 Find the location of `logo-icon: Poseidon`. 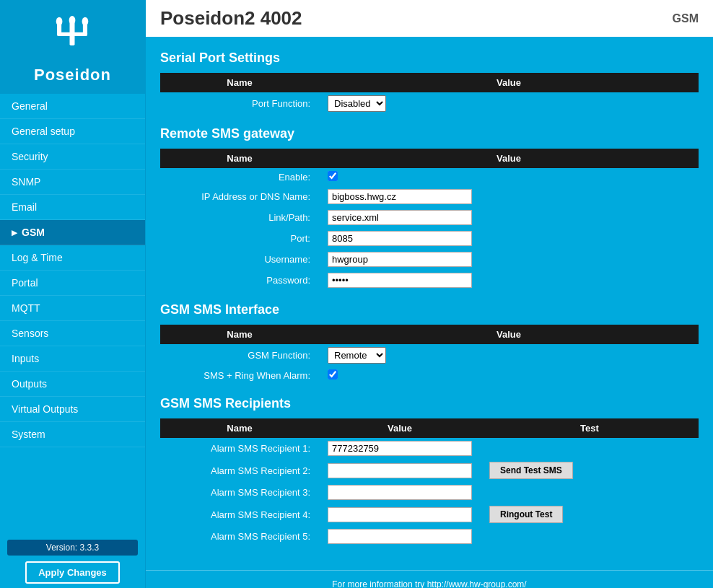

logo-icon: Poseidon is located at coordinates (72, 48).